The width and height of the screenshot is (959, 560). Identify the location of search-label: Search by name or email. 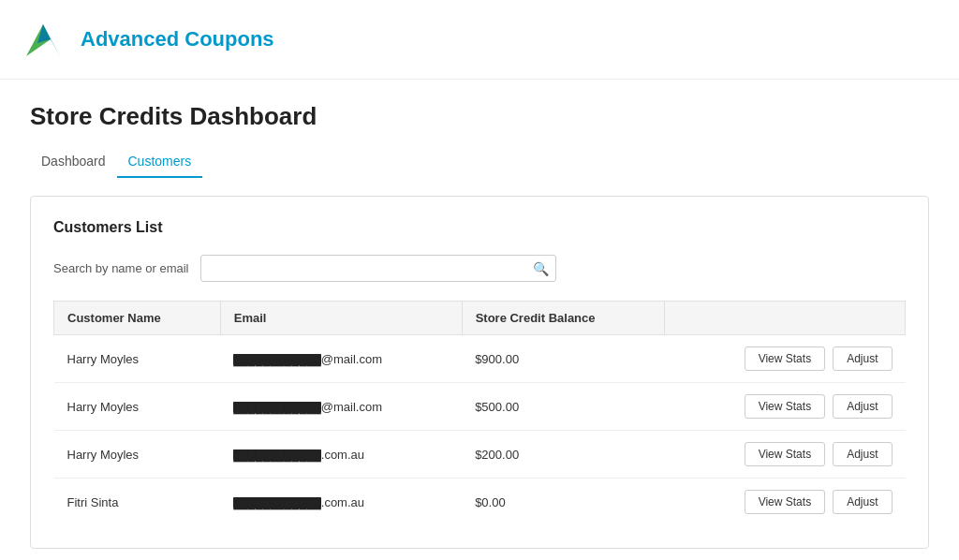
(122, 268).